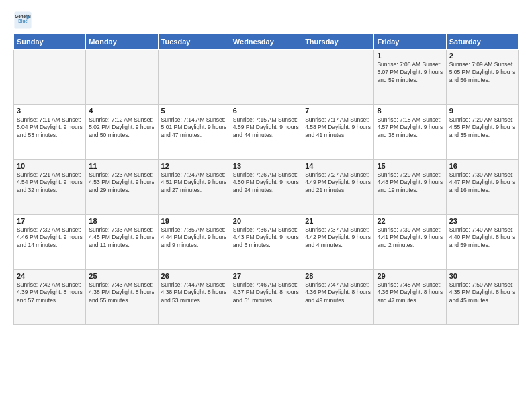 The image size is (532, 411). What do you see at coordinates (194, 183) in the screenshot?
I see `day-detail: Sunrise: 7:24 AM Sunset: 4:51 PM Dayligh…` at bounding box center [194, 183].